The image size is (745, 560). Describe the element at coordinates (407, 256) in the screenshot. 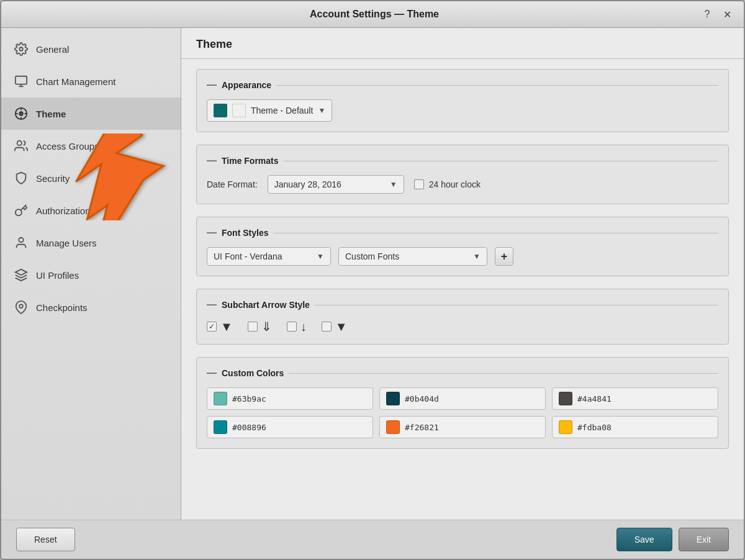

I see `custom-fonts-label: Custom Fonts` at that location.